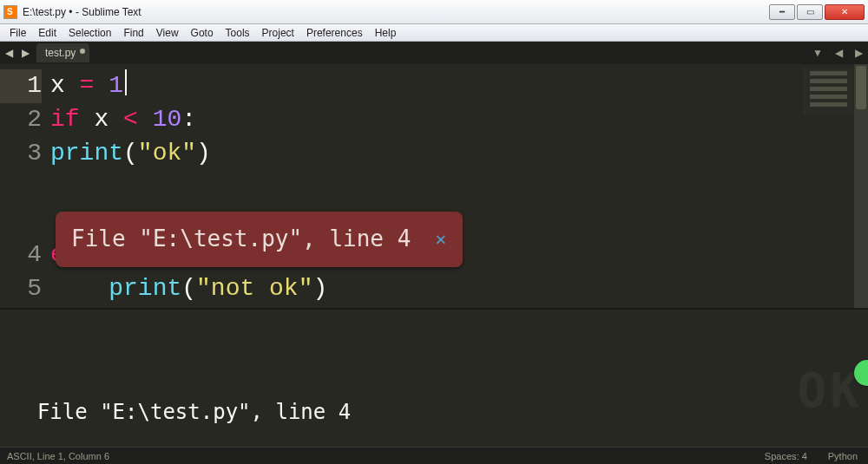 The image size is (868, 464). Describe the element at coordinates (17, 33) in the screenshot. I see `menu-file: File` at that location.